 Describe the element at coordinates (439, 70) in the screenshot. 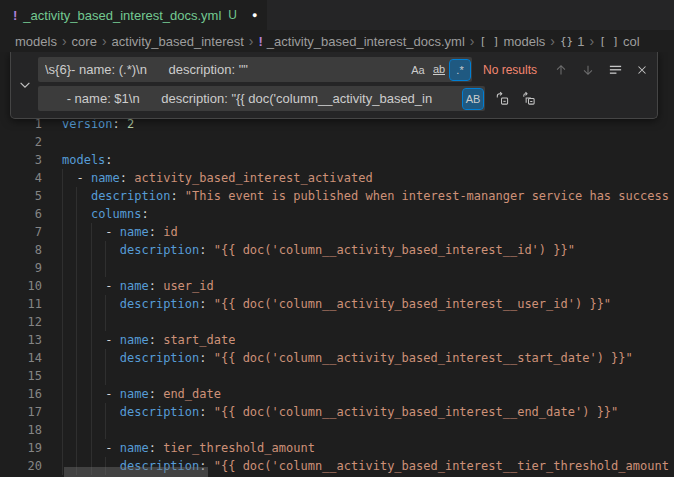

I see `whole-word-button: ab` at that location.